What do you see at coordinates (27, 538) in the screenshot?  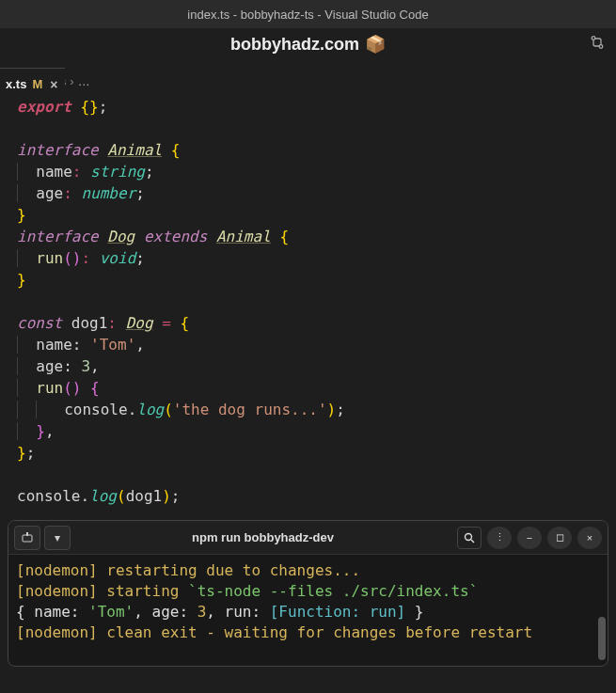 I see `terminal-new-button` at bounding box center [27, 538].